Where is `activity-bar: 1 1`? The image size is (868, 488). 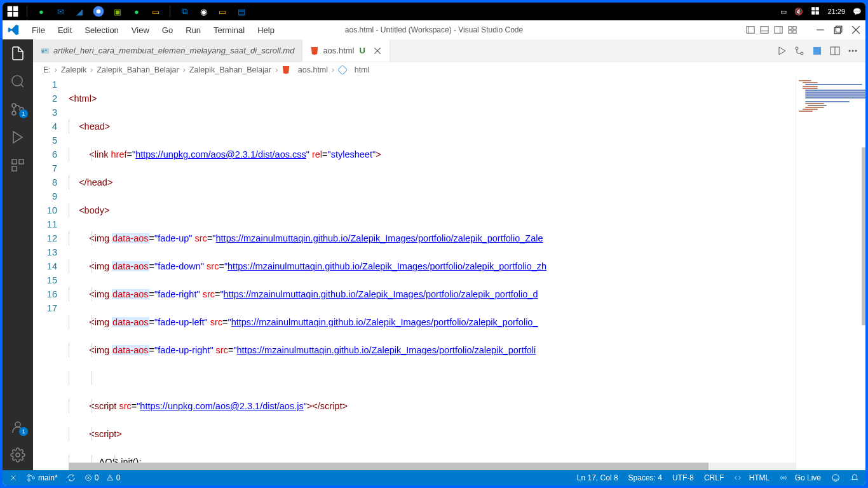 activity-bar: 1 1 is located at coordinates (18, 255).